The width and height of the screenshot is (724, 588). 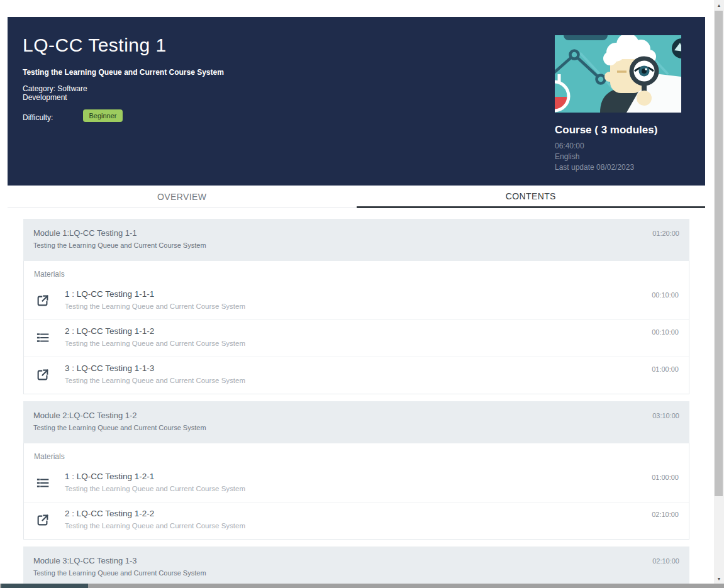 What do you see at coordinates (666, 561) in the screenshot?
I see `module-duration: 02:10:00` at bounding box center [666, 561].